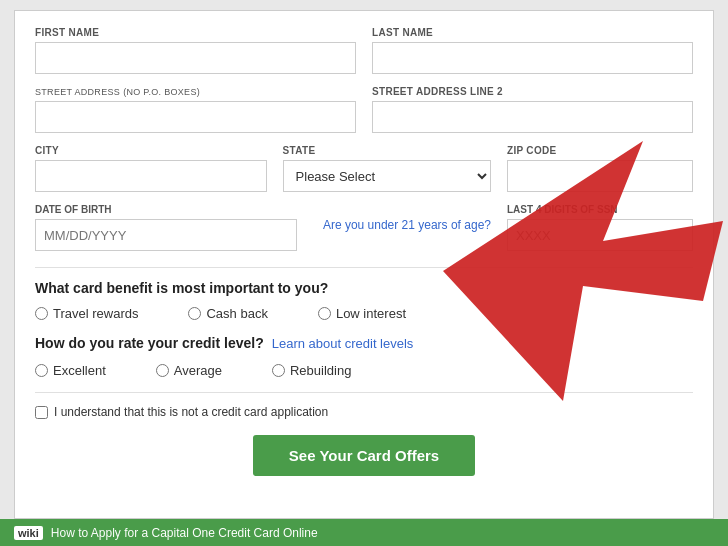 The width and height of the screenshot is (728, 546). I want to click on age-link: Are you under 21 years of age?, so click(407, 225).